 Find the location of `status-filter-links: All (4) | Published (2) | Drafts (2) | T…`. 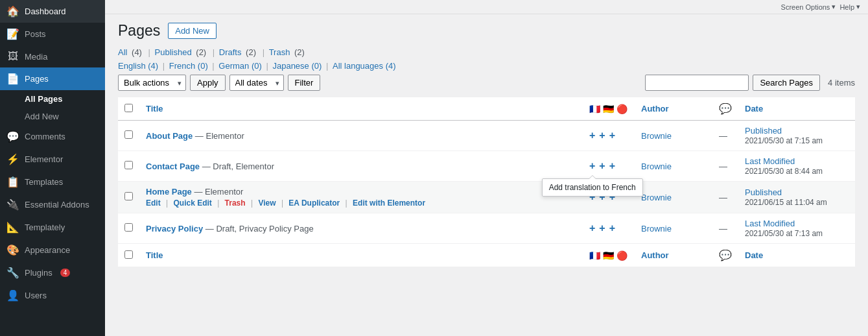

status-filter-links: All (4) | Published (2) | Drafts (2) | T… is located at coordinates (486, 52).